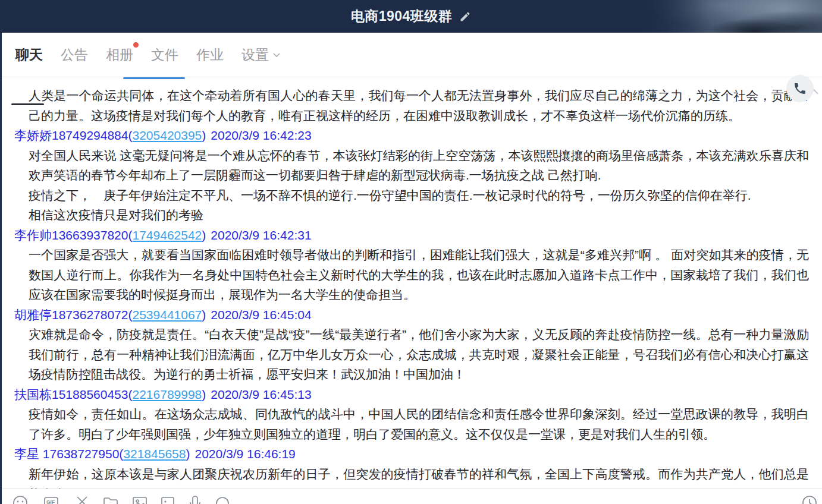  Describe the element at coordinates (29, 454) in the screenshot. I see `sender-name: 李星` at that location.